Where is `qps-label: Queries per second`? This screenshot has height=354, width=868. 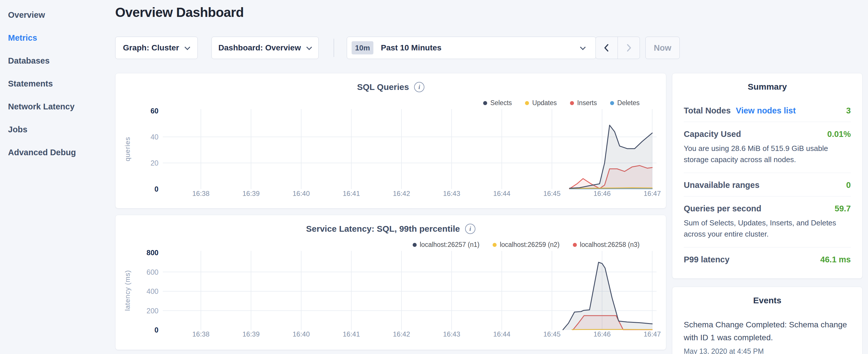
qps-label: Queries per second is located at coordinates (722, 208).